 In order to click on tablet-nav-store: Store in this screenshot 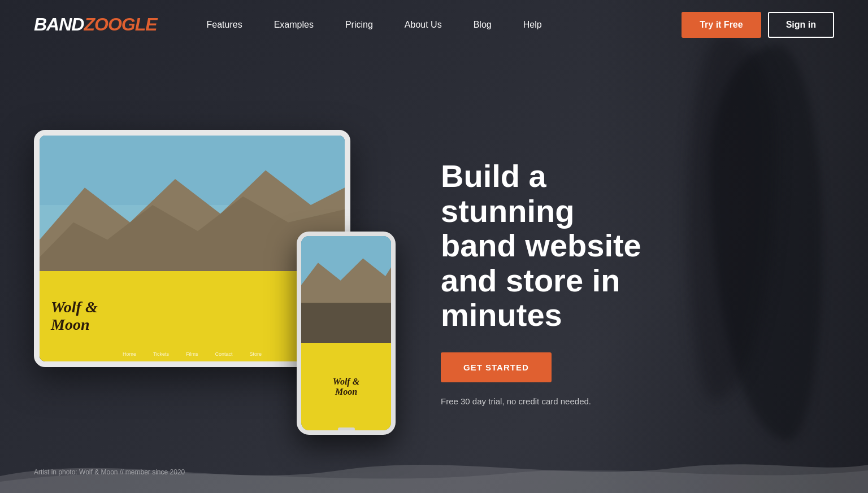, I will do `click(256, 354)`.